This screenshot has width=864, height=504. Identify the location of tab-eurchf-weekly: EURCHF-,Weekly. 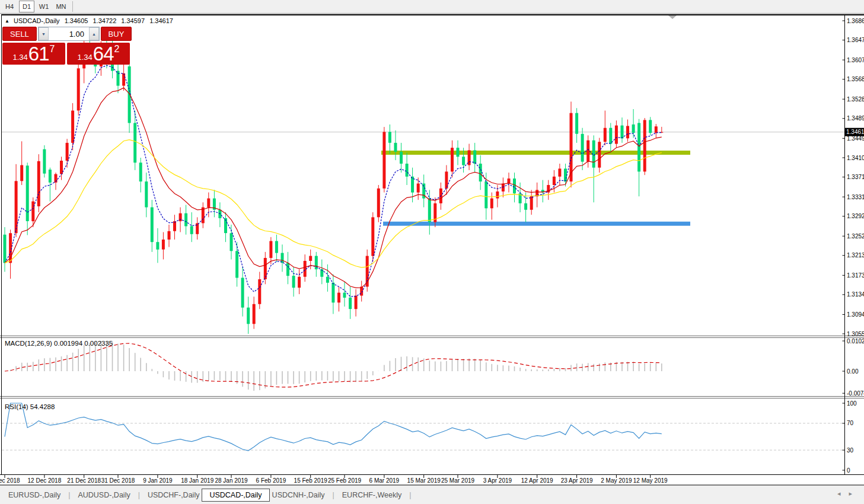
(372, 495).